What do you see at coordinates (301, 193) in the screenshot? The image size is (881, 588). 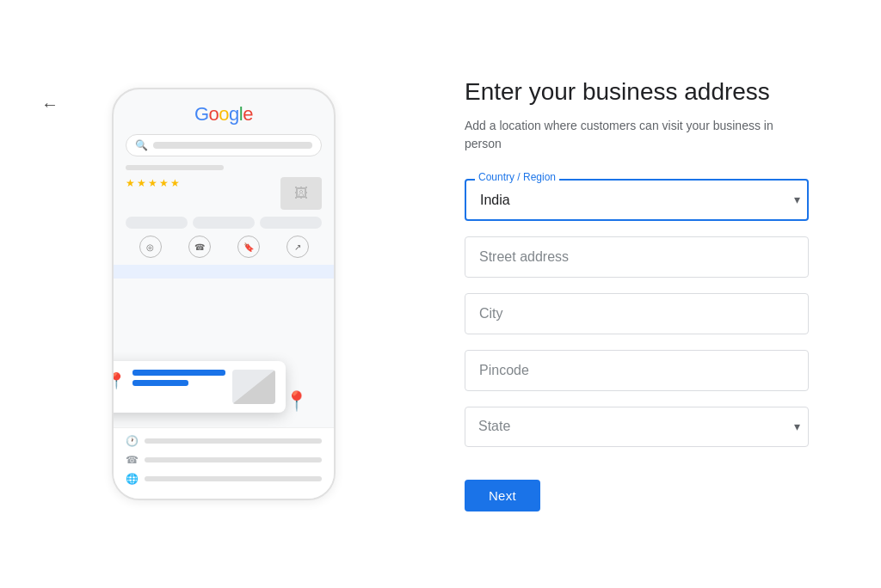 I see `image-icon: 🖼` at bounding box center [301, 193].